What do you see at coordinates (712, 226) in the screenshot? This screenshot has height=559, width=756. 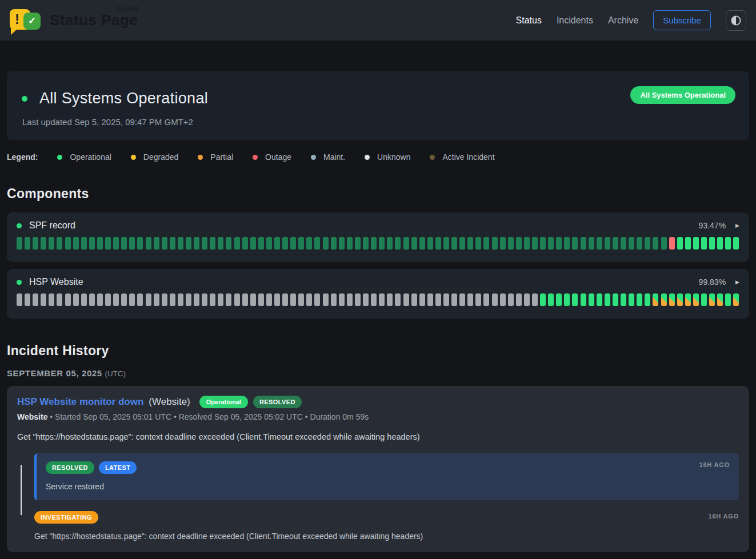 I see `component-uptime-percentage: 93.47%` at bounding box center [712, 226].